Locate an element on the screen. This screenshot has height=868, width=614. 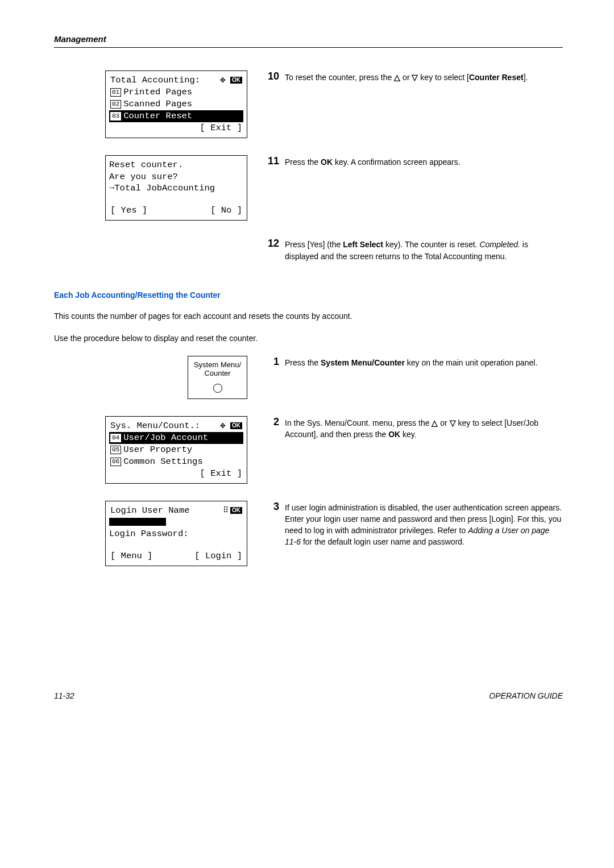
ok-icon-3: OK is located at coordinates (237, 510).